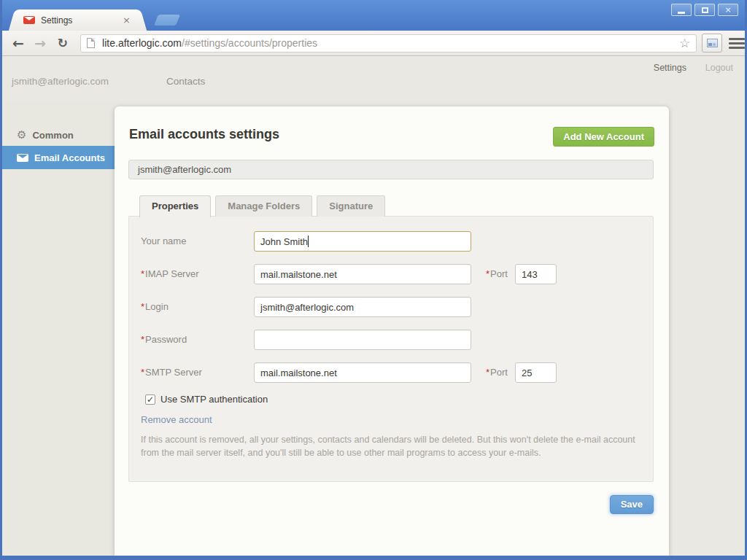 The height and width of the screenshot is (560, 747). What do you see at coordinates (22, 135) in the screenshot?
I see `gear-icon: ⚙` at bounding box center [22, 135].